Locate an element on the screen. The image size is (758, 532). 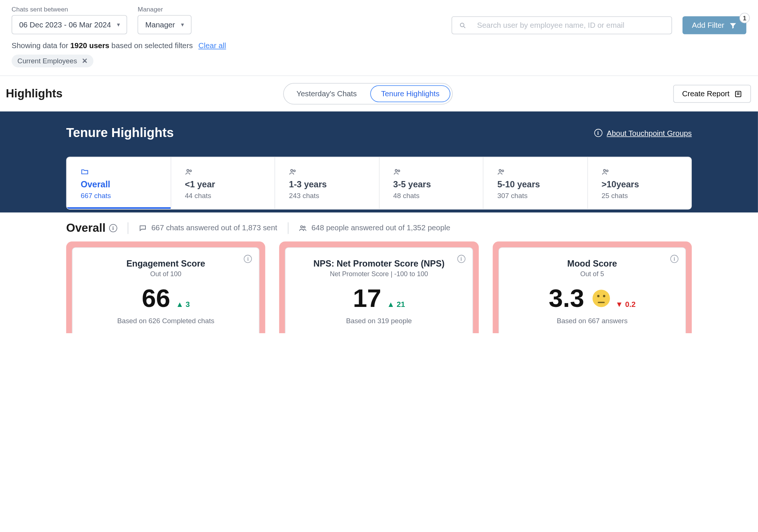
tenure-tab: Overall667 chats is located at coordinates (118, 183).